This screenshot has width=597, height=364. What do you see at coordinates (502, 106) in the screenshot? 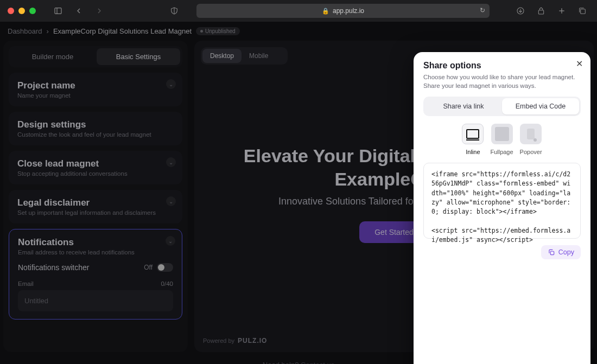
I see `share-tabs: Share via link Embed via Code` at bounding box center [502, 106].